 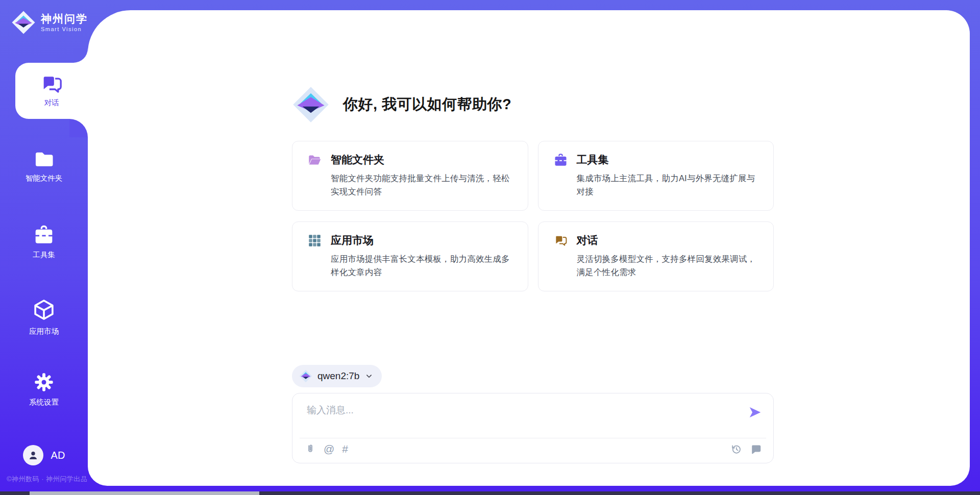 What do you see at coordinates (490, 493) in the screenshot?
I see `horizontal-scrollbar-track` at bounding box center [490, 493].